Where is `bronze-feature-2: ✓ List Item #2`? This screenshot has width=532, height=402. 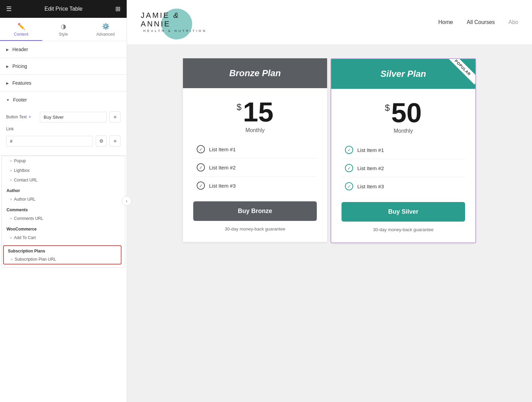 bronze-feature-2: ✓ List Item #2 is located at coordinates (255, 167).